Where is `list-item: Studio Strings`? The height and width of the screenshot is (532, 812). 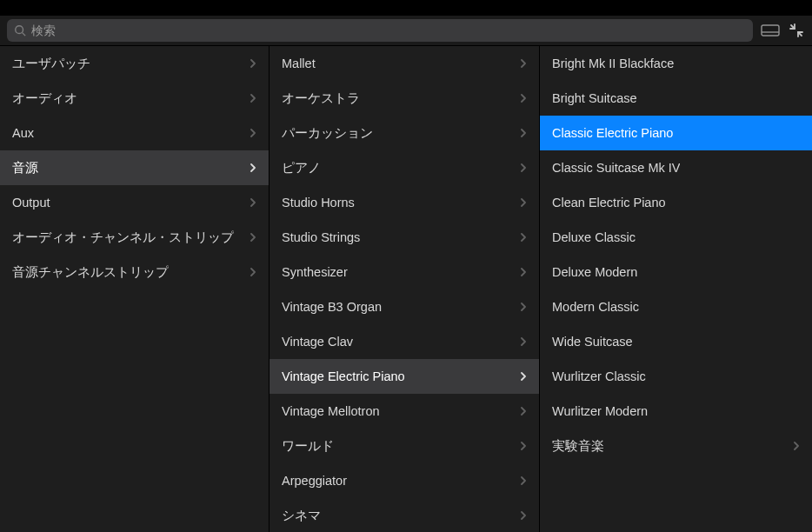 list-item: Studio Strings is located at coordinates (404, 237).